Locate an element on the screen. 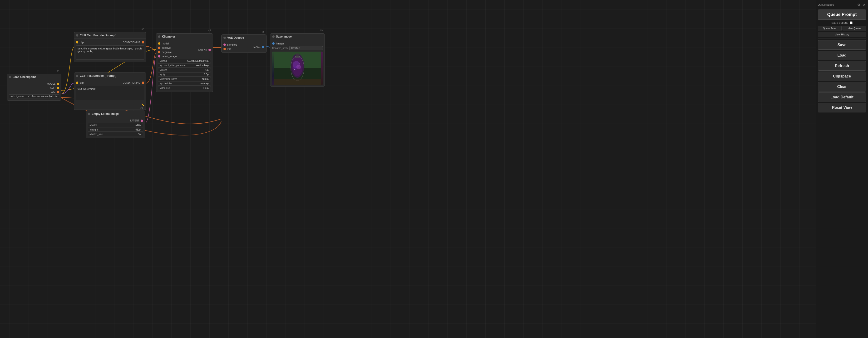  port-positive-label: positive is located at coordinates (166, 48).